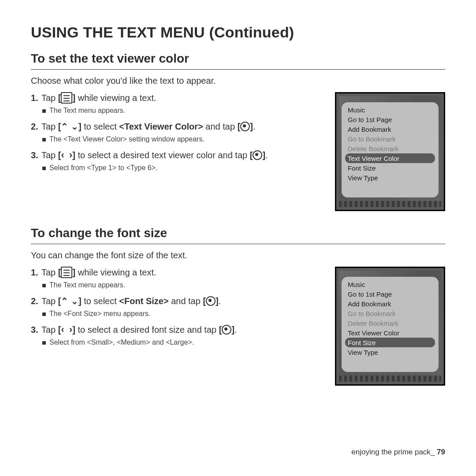 This screenshot has width=476, height=476. I want to click on device-screenshot: MusicGo to 1st PageAdd BookmarkGo to Boo…, so click(390, 152).